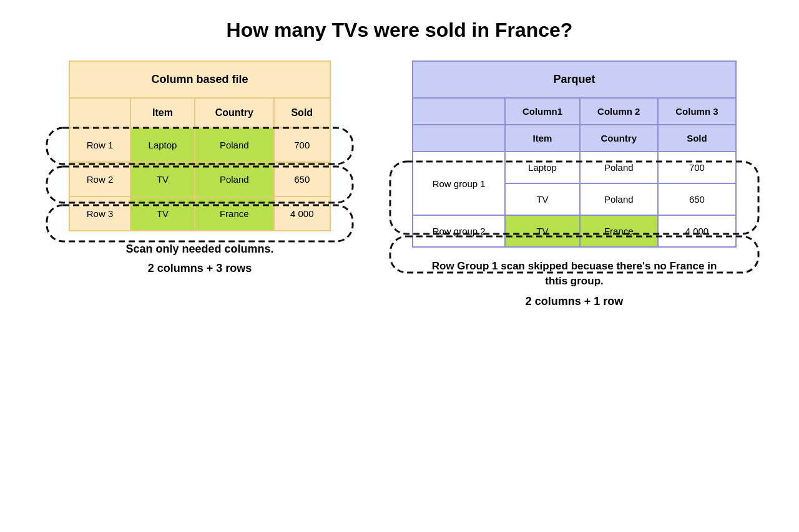 The width and height of the screenshot is (799, 532). I want to click on parquet-col1: Column1, so click(542, 111).